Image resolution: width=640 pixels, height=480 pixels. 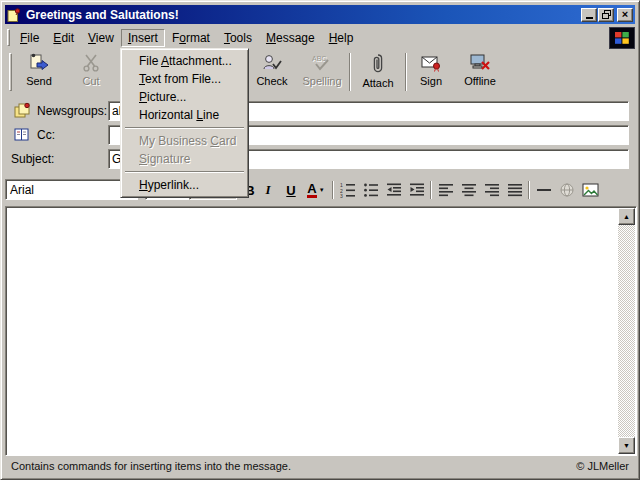 I want to click on address-book-icon, so click(x=22, y=135).